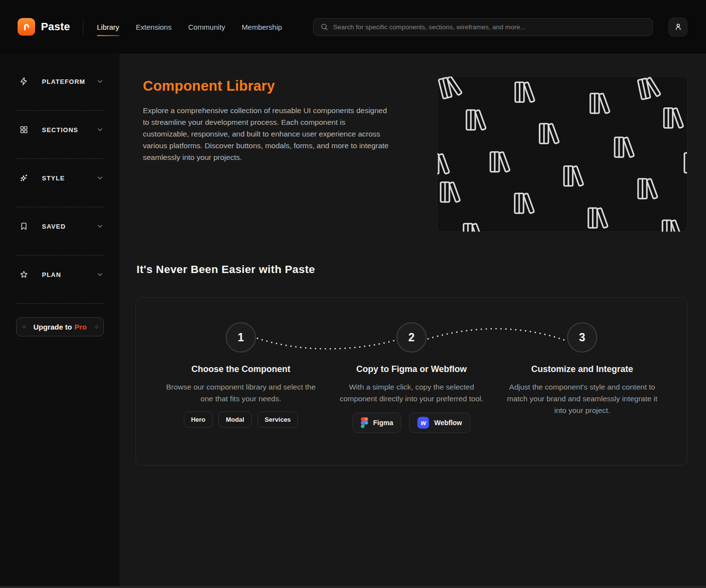 The width and height of the screenshot is (706, 588). I want to click on sidebar-item-style: STYLE, so click(59, 172).